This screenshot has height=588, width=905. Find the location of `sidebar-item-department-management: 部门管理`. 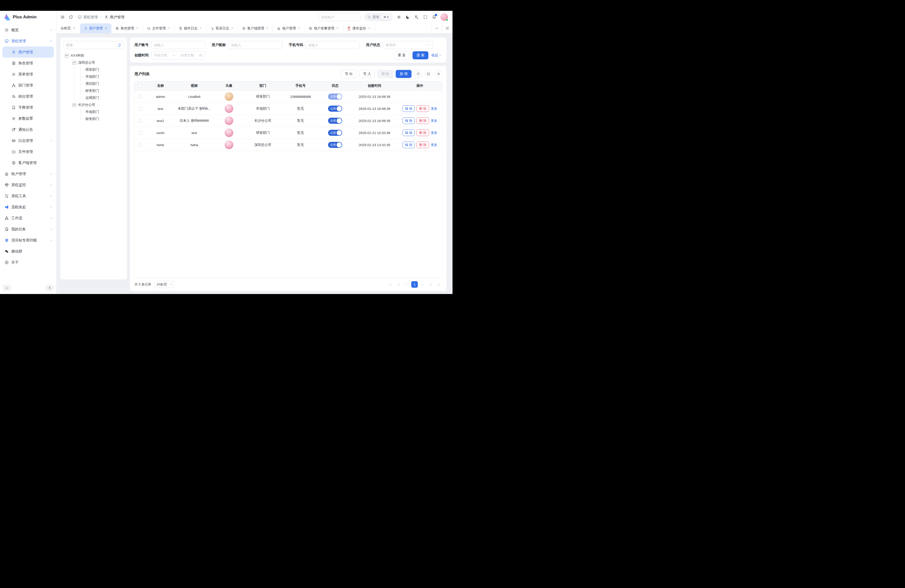

sidebar-item-department-management: 部门管理 is located at coordinates (28, 85).